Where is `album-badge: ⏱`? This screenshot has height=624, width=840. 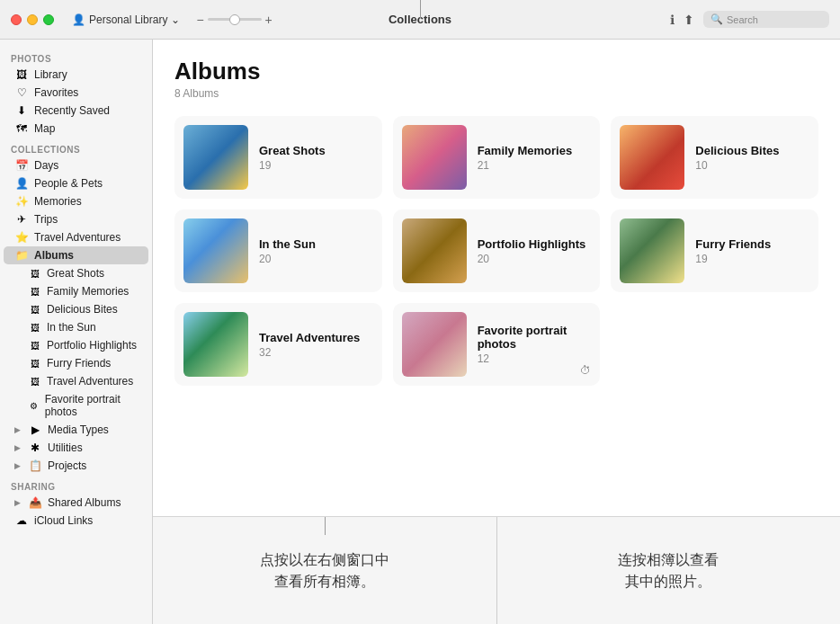 album-badge: ⏱ is located at coordinates (585, 370).